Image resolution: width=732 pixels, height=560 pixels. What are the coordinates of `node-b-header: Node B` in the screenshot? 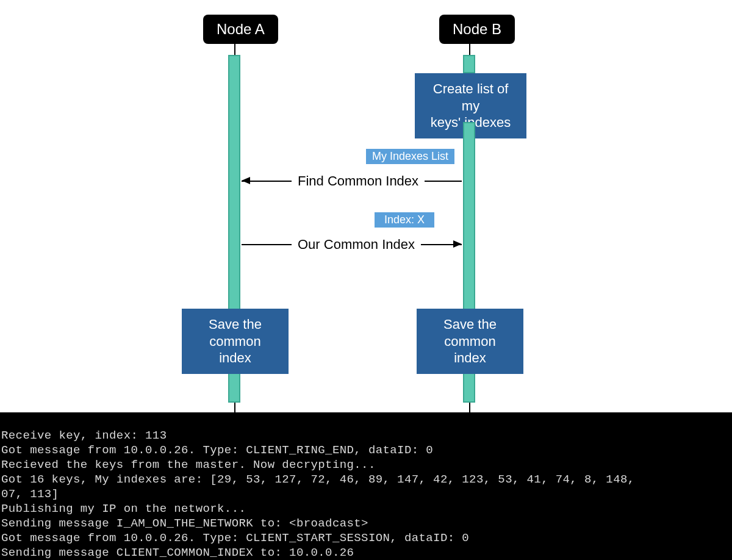 It's located at (477, 29).